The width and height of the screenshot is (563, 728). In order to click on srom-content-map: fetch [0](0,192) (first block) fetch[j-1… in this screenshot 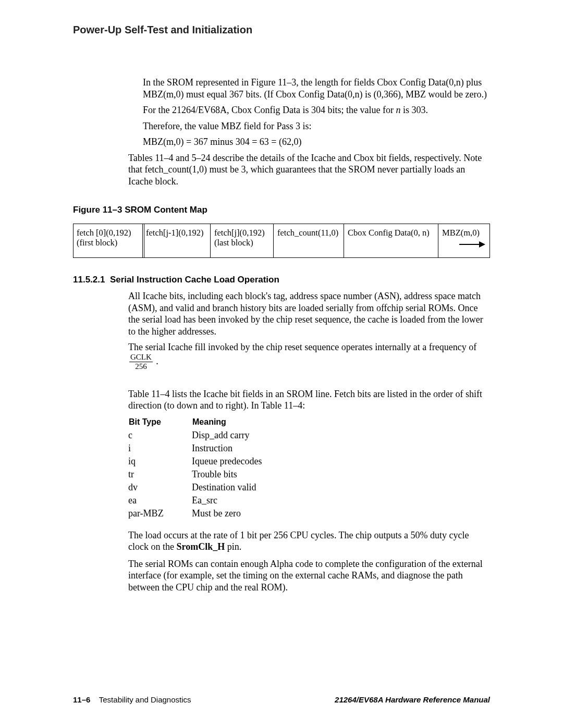, I will do `click(282, 241)`.